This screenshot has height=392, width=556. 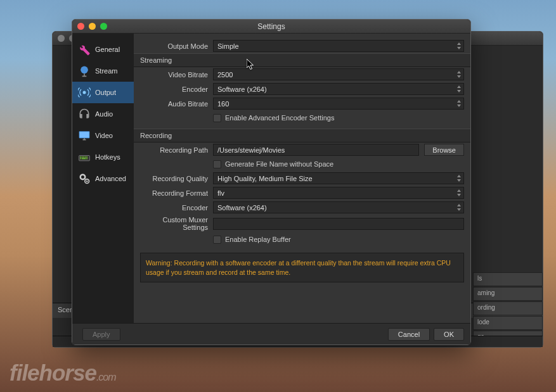 I want to click on bg-control-button: ls, so click(x=508, y=279).